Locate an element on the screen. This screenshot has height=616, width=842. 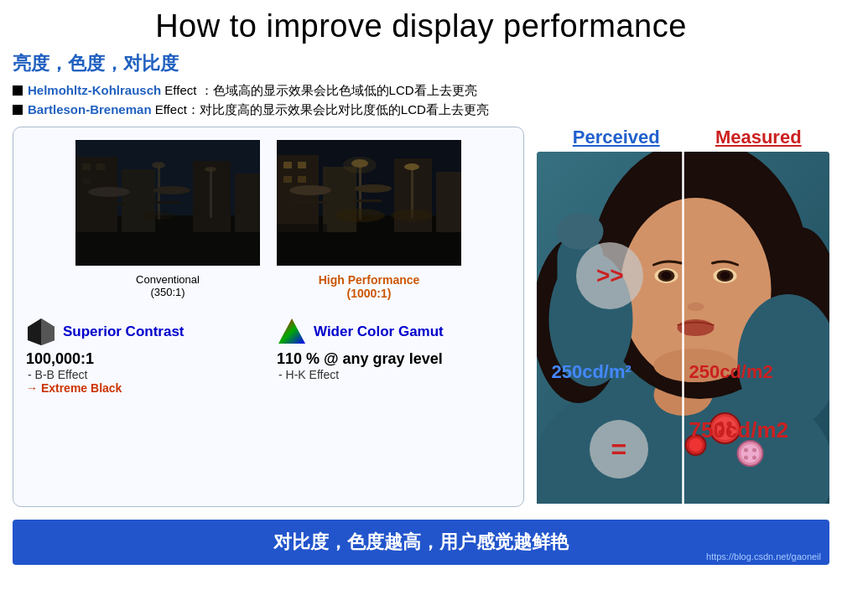
bullet-text-2: Bartleson-Breneman Effect：对比度高的显示效果会比对比度… is located at coordinates (258, 111).